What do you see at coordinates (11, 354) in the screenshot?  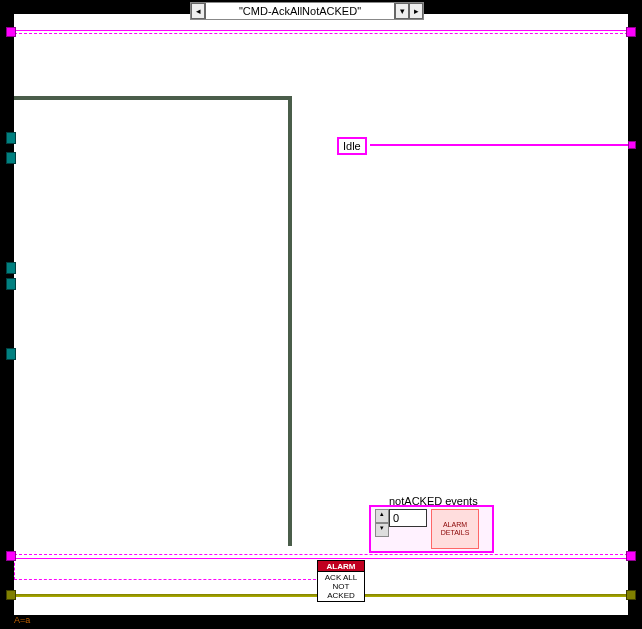 I see `tunnel-left-e` at bounding box center [11, 354].